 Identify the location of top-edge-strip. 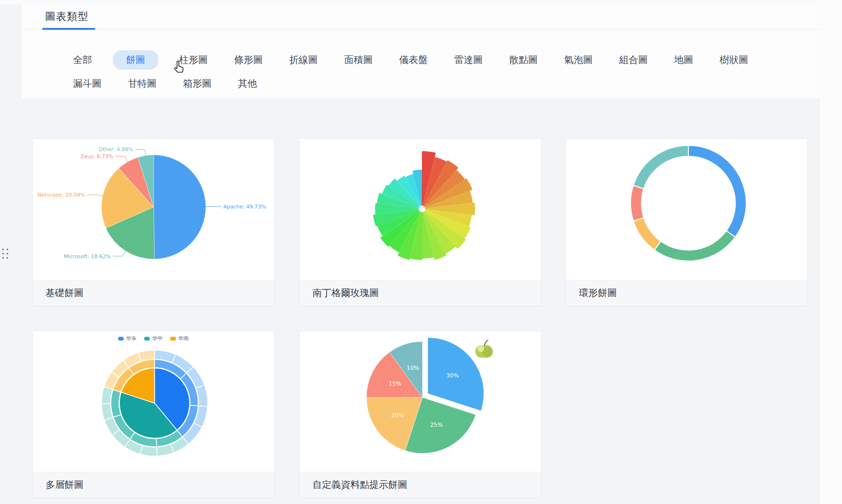
(421, 2).